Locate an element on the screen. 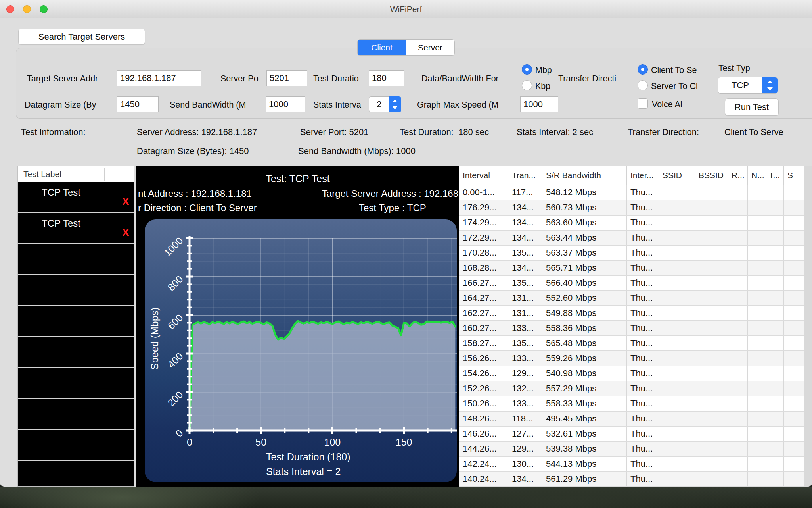 This screenshot has width=812, height=508. table-cell: 566.40 Mbps is located at coordinates (584, 283).